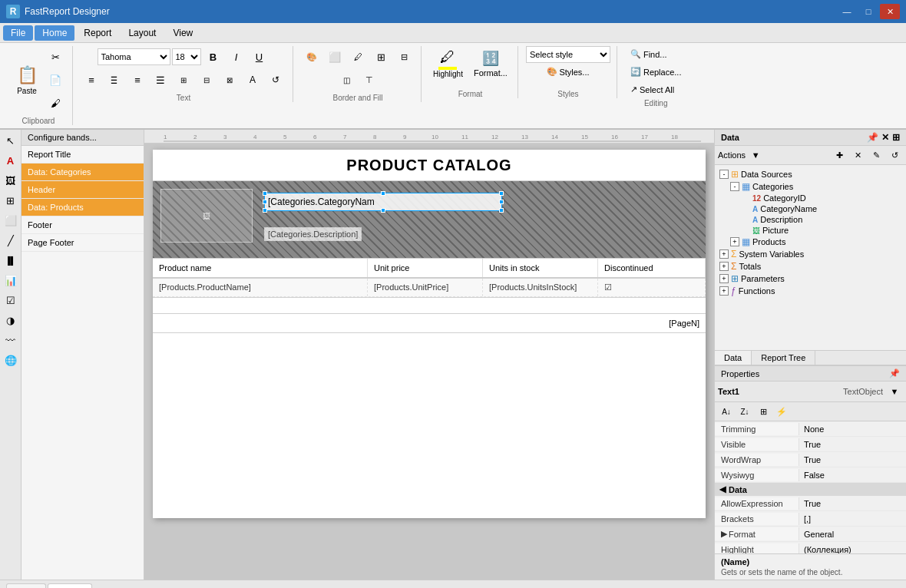 The height and width of the screenshot is (588, 906). Describe the element at coordinates (11, 300) in the screenshot. I see `checkbox-tool: ☑` at that location.